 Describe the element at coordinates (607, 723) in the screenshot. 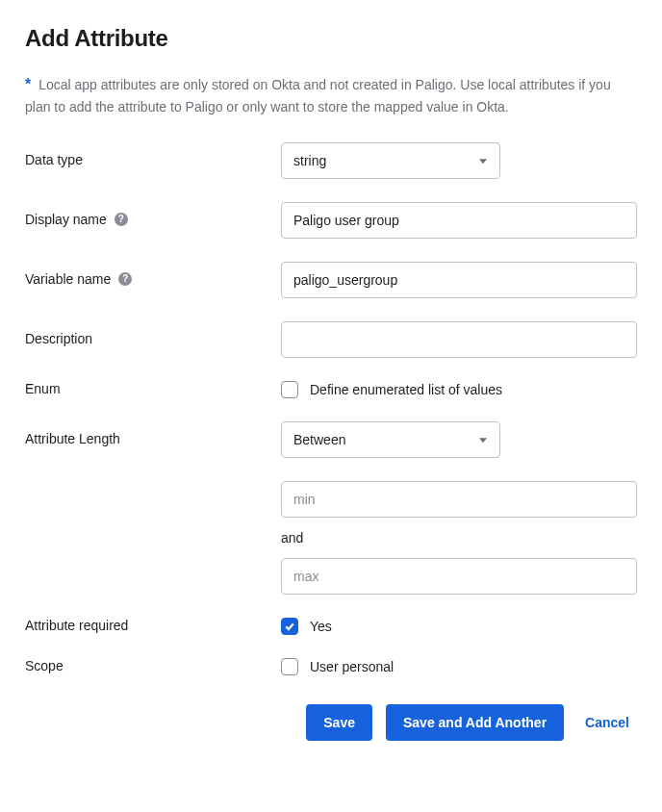

I see `cancel-button: Cancel` at that location.